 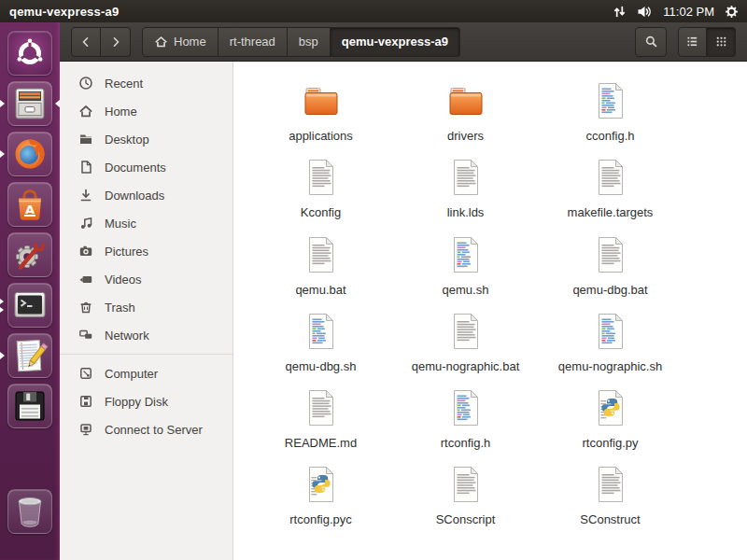 I want to click on breadcrumb-qemu-vexpress-a9: qemu-vexpress-a9, so click(x=396, y=42).